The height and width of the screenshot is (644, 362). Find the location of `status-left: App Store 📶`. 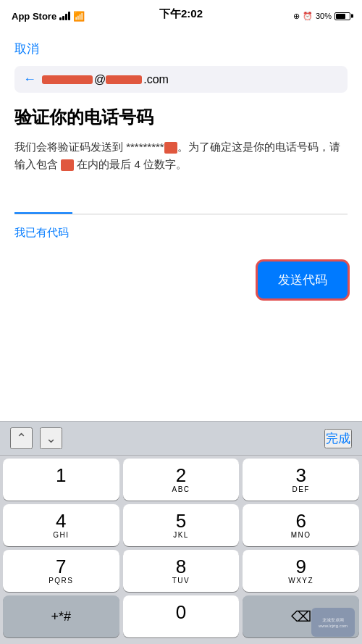

status-left: App Store 📶 is located at coordinates (48, 16).